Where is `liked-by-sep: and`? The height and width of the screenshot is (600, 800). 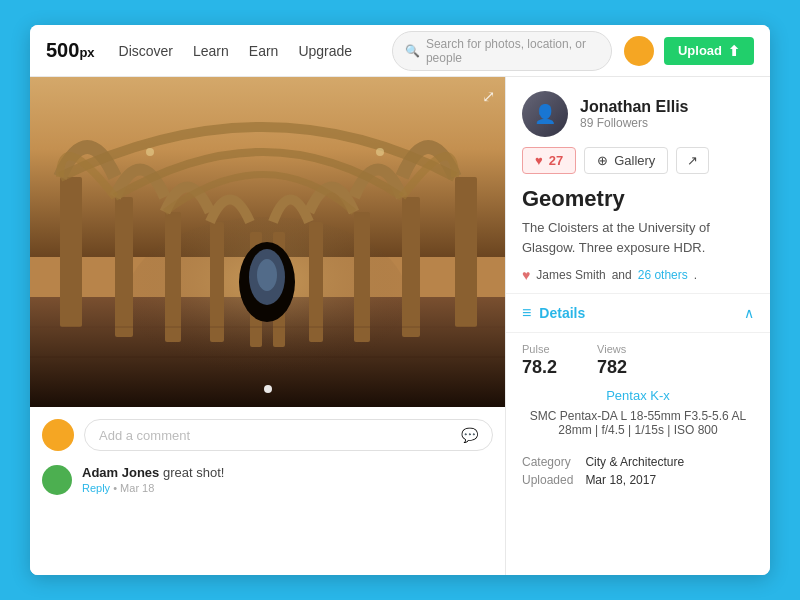
liked-by-sep: and is located at coordinates (622, 275).